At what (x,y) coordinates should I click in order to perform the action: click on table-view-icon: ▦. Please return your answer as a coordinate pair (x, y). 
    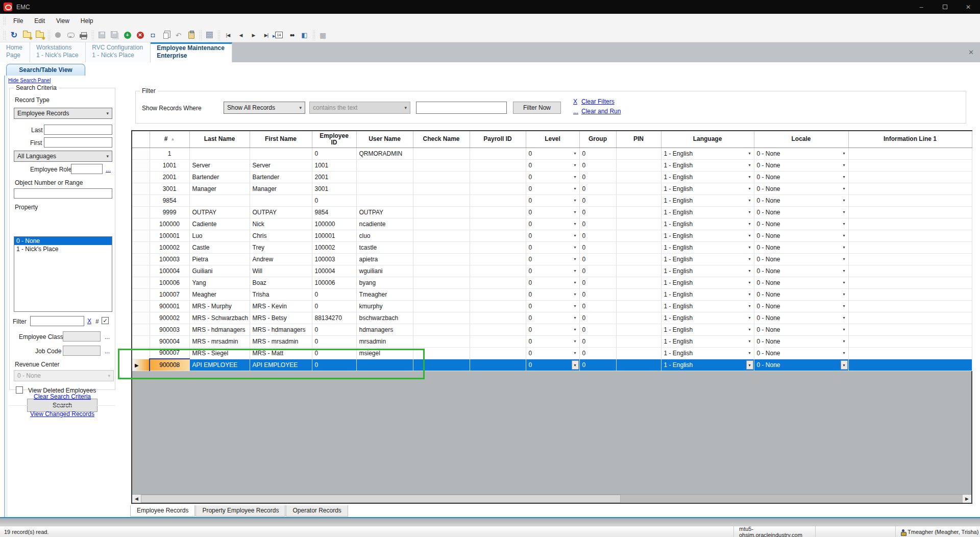
    Looking at the image, I should click on (323, 35).